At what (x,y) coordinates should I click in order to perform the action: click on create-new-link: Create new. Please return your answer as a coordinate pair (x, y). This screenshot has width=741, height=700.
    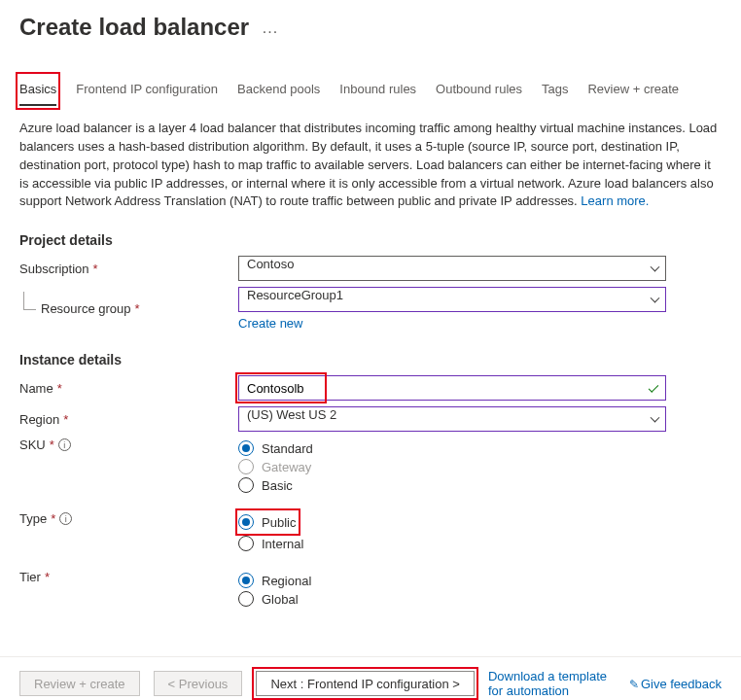
    Looking at the image, I should click on (270, 323).